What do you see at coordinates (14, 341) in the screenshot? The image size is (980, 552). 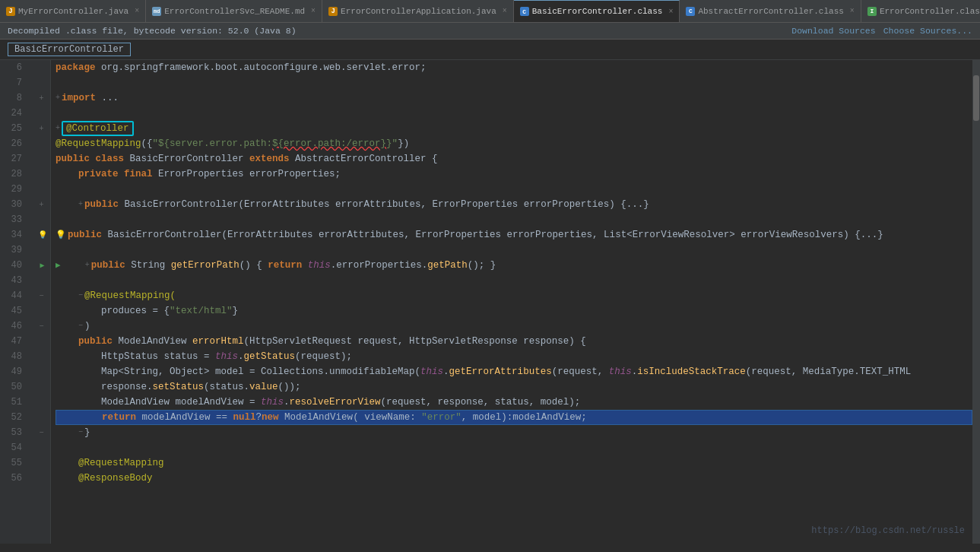 I see `ln-47: 47` at bounding box center [14, 341].